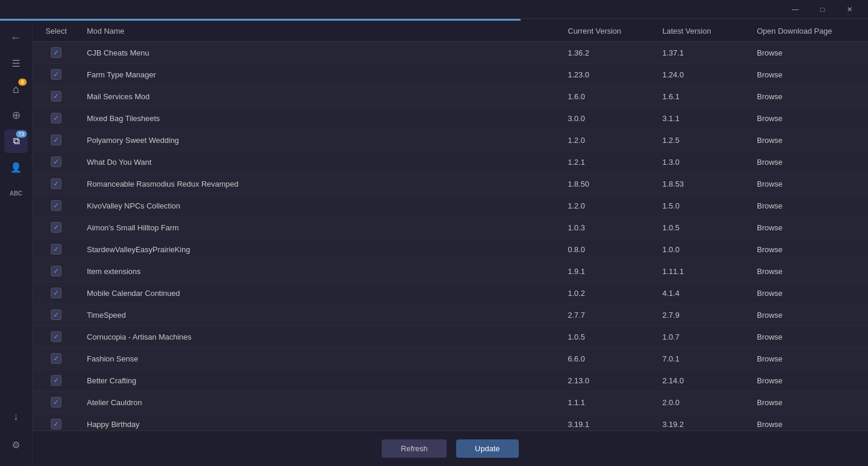 The width and height of the screenshot is (868, 466). Describe the element at coordinates (608, 118) in the screenshot. I see `current-version: 3.0.0` at that location.